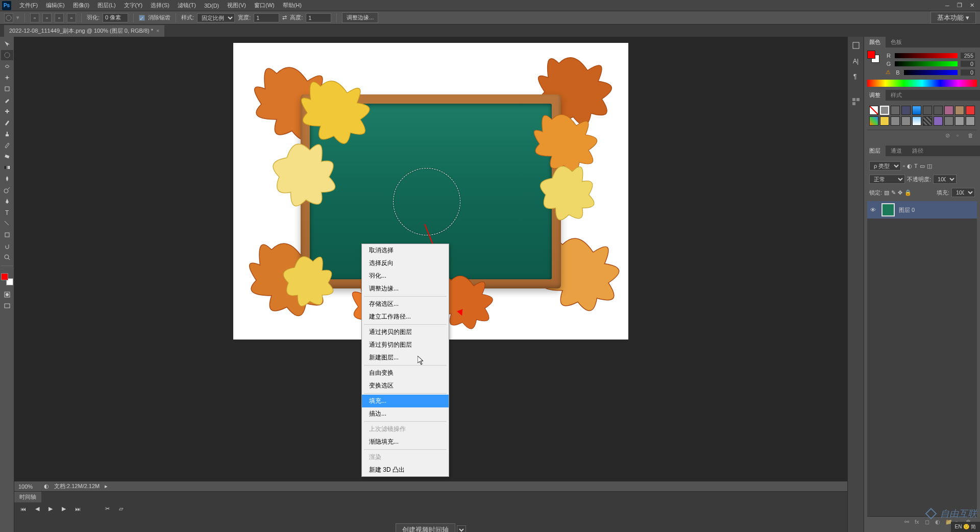 This screenshot has height=532, width=980. Describe the element at coordinates (35, 18) in the screenshot. I see `new-selection-icon: ▫` at that location.